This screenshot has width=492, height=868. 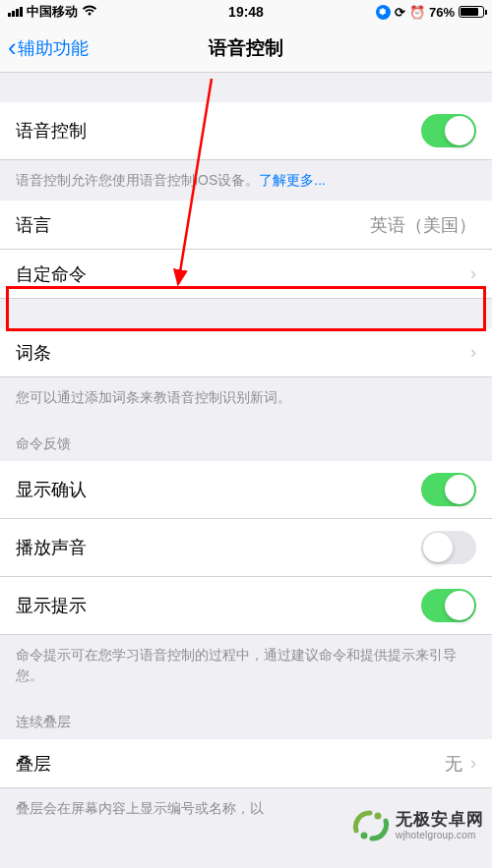 What do you see at coordinates (246, 225) in the screenshot?
I see `language-cell: 语言 英语（美国）` at bounding box center [246, 225].